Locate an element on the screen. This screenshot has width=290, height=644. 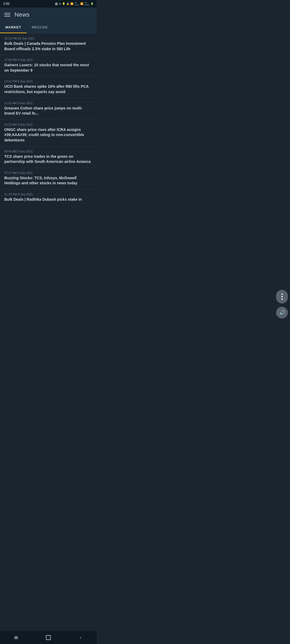
news-item: 17:00 PM 9 Sep 2021Gainers Losers: 10 st… is located at coordinates (48, 66).